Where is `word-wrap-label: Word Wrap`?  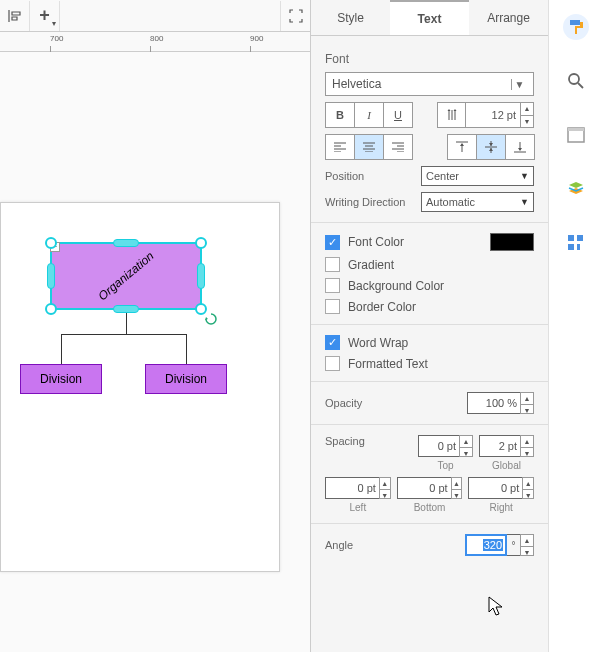 word-wrap-label: Word Wrap is located at coordinates (378, 343).